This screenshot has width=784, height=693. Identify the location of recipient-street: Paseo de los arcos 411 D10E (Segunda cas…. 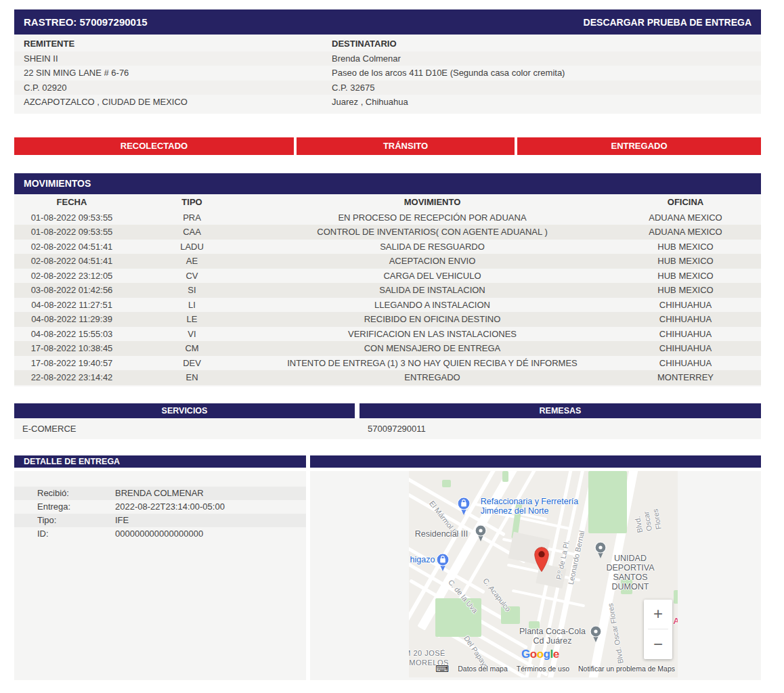
(448, 73).